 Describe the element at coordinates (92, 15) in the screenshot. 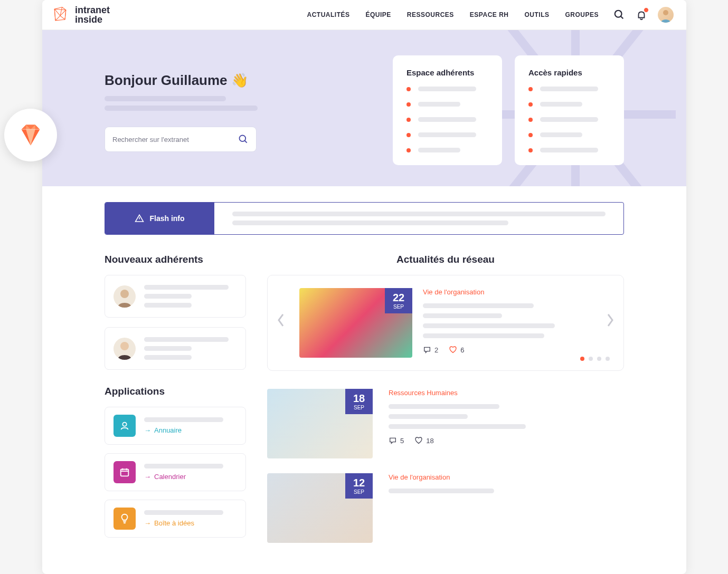

I see `brand-name: intranet inside` at that location.